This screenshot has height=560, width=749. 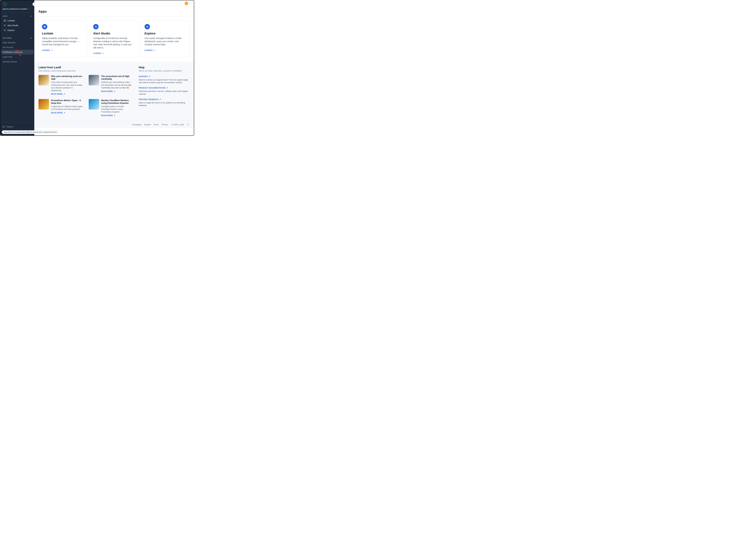 What do you see at coordinates (67, 108) in the screenshot?
I see `blog-description: A deep dive on different metric types in…` at bounding box center [67, 108].